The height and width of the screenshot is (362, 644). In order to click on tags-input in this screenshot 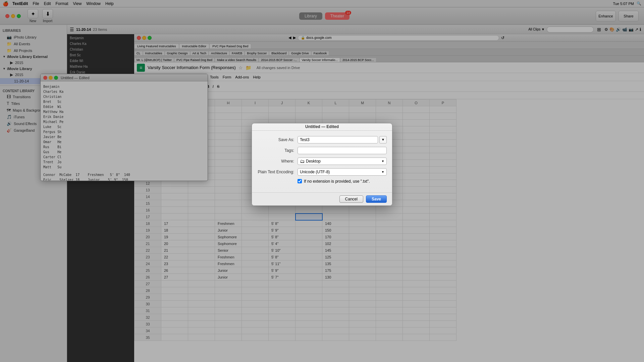, I will do `click(342, 150)`.